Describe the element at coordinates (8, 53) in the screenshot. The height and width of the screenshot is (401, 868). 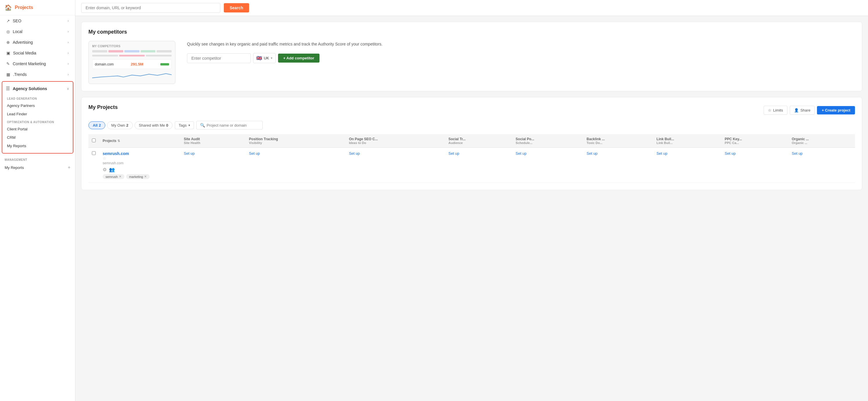
I see `social-media-icon: ▣` at that location.